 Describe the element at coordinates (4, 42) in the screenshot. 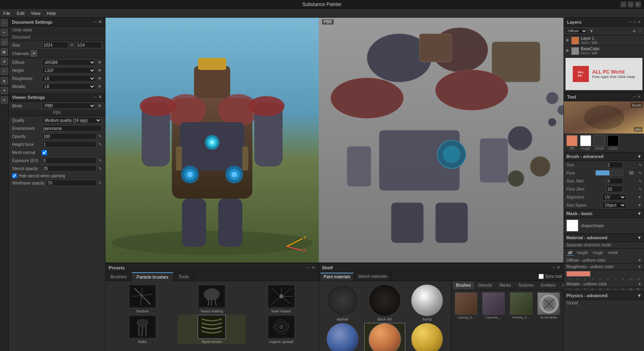

I see `tool-eraser: ◻` at that location.